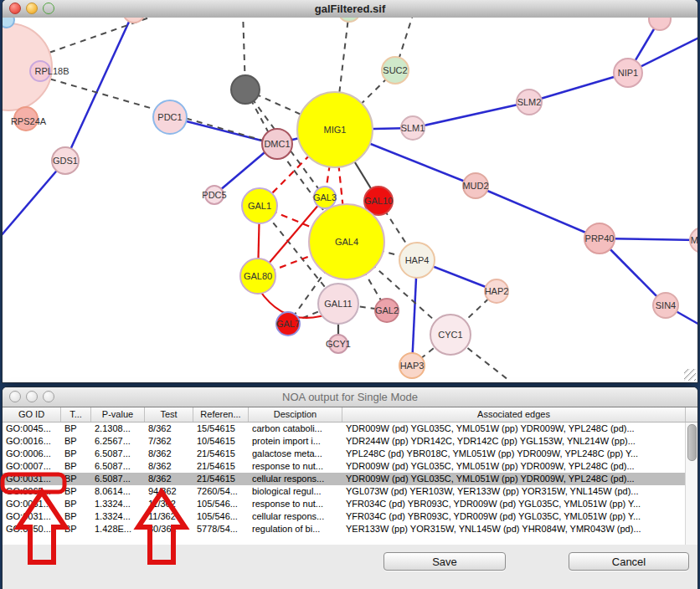 This screenshot has height=589, width=700. What do you see at coordinates (445, 561) in the screenshot?
I see `save-button: Save` at bounding box center [445, 561].